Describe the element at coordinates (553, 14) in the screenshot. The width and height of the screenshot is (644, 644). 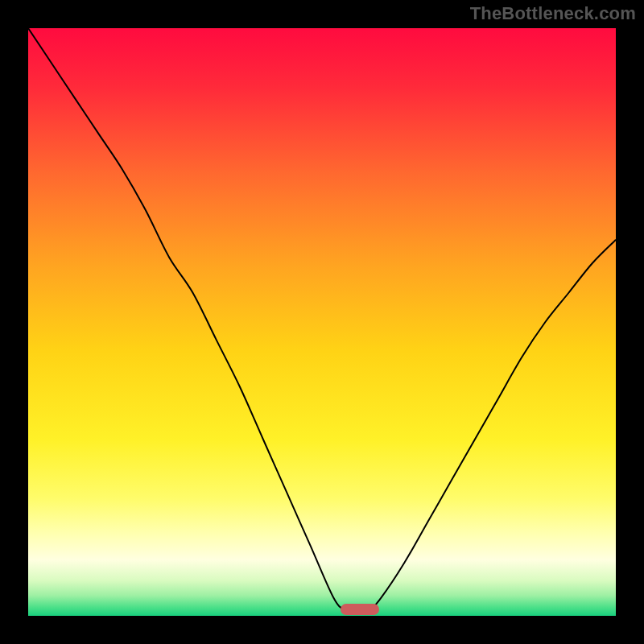
I see `attribution-label: TheBottleneck.com` at that location.